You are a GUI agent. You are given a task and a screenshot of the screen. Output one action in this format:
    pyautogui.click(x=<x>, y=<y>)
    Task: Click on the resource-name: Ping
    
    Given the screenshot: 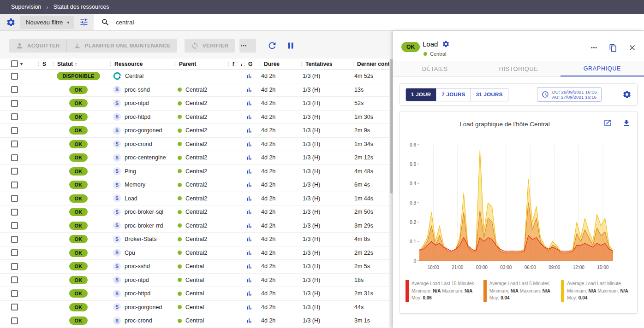 What is the action you would take?
    pyautogui.click(x=130, y=171)
    